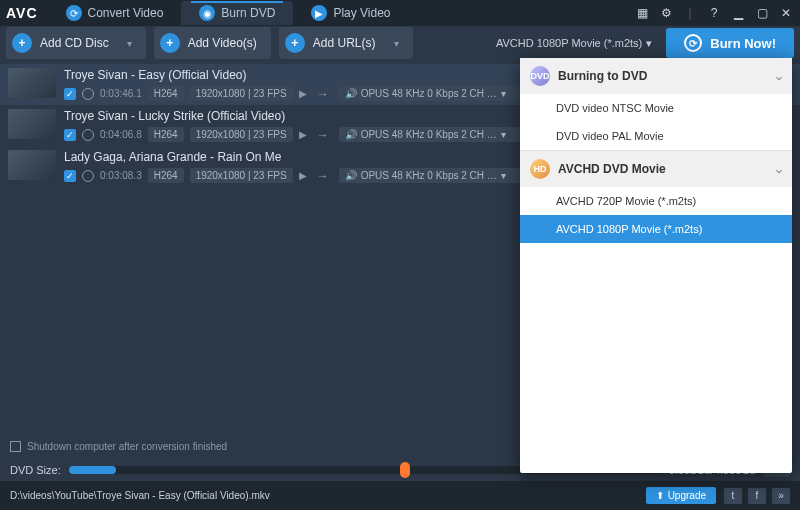 Image resolution: width=800 pixels, height=510 pixels. Describe the element at coordinates (602, 76) in the screenshot. I see `group-title: Burning to DVD` at that location.